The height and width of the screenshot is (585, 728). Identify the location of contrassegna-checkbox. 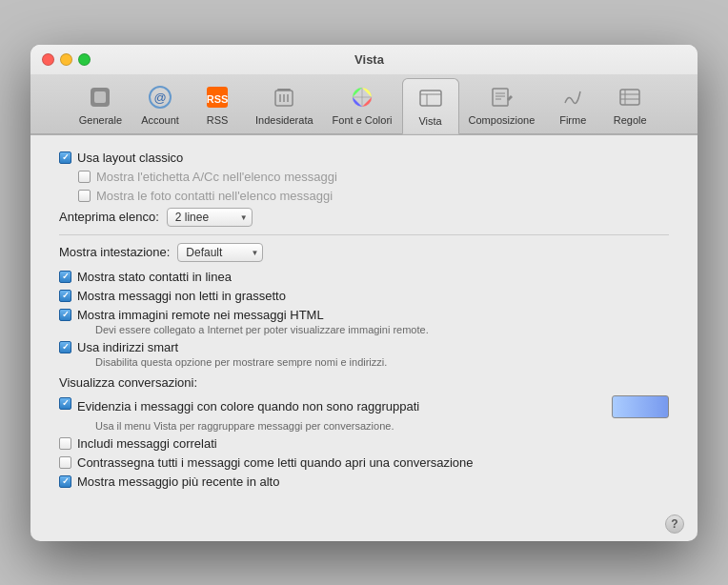
(65, 463).